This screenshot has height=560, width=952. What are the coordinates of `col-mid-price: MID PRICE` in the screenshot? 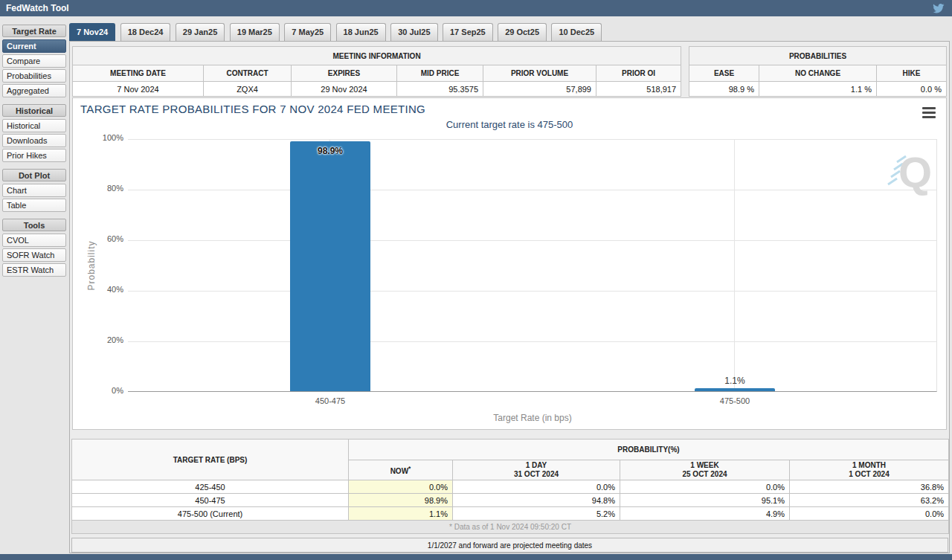 It's located at (440, 74).